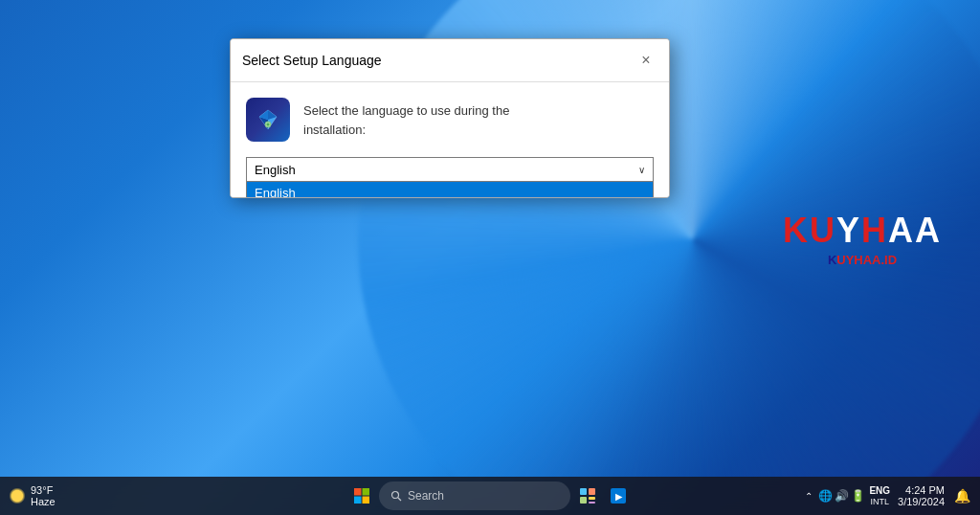 This screenshot has height=515, width=980. I want to click on store-icon: ▶, so click(618, 496).